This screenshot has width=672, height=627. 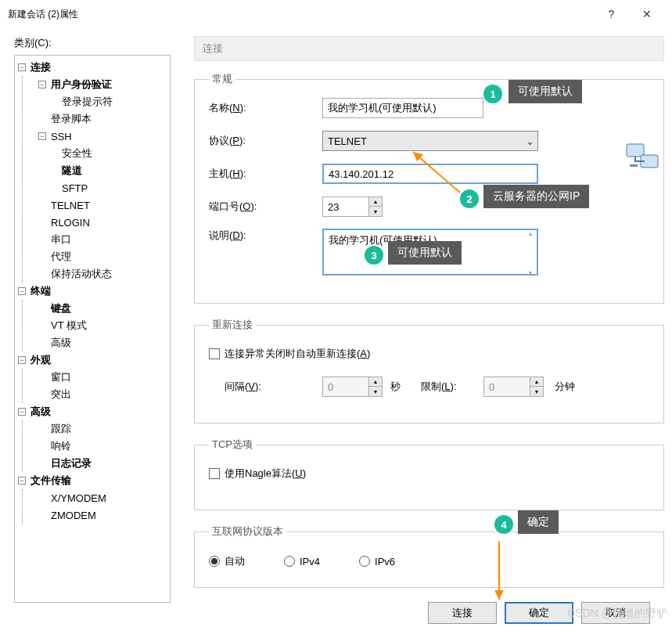 I want to click on host-input, so click(x=430, y=174).